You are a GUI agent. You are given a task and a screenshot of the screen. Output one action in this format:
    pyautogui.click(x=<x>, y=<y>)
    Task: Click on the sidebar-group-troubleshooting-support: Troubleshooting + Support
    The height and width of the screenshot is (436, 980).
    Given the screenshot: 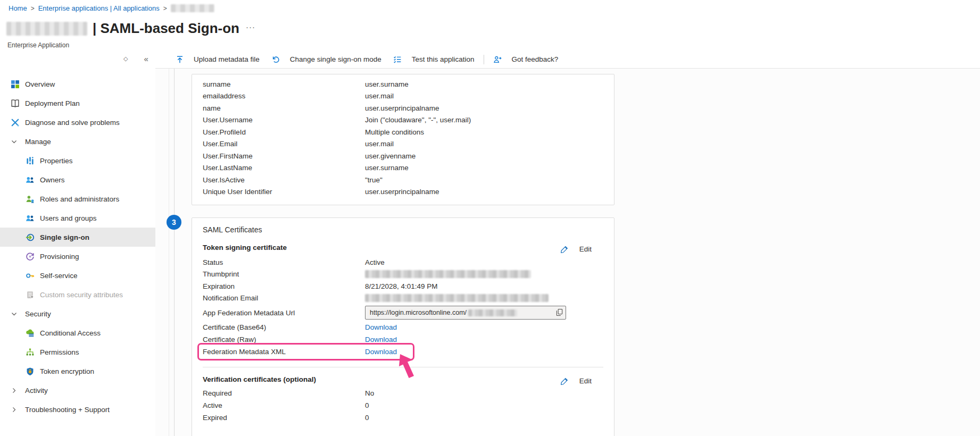 What is the action you would take?
    pyautogui.click(x=78, y=409)
    